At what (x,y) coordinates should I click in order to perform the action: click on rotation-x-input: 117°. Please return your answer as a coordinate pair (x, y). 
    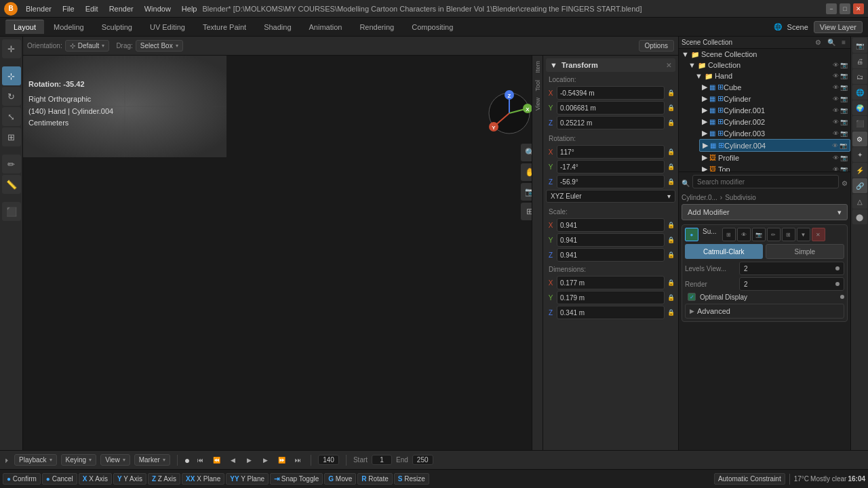
    Looking at the image, I should click on (610, 152).